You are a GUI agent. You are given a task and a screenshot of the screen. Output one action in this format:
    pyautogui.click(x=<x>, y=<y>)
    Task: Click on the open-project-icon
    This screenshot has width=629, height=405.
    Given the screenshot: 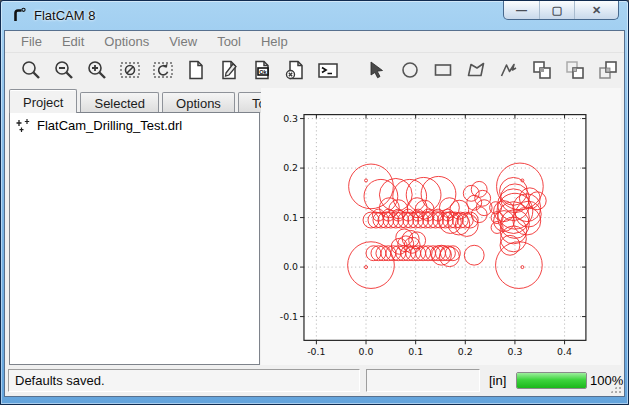 What is the action you would take?
    pyautogui.click(x=229, y=70)
    